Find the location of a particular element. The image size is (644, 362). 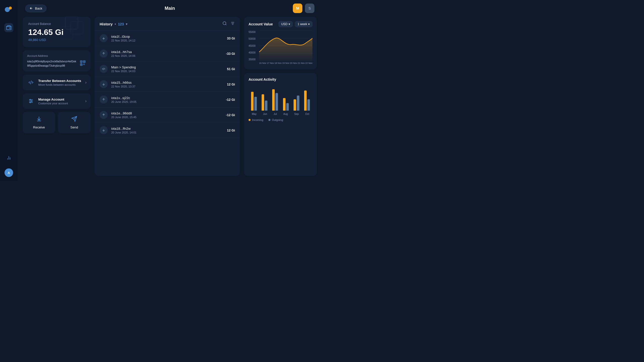

send-button: Send is located at coordinates (74, 123).